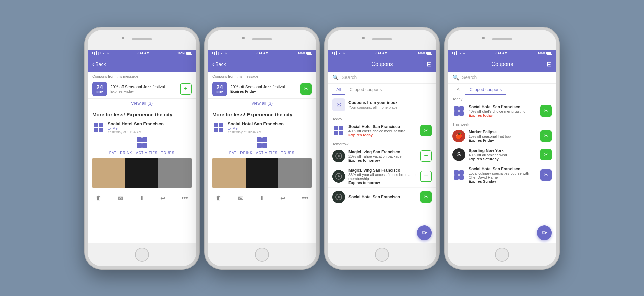  Describe the element at coordinates (503, 136) in the screenshot. I see `coupon-desc-4-1: 15% off seasonal fruit box` at that location.